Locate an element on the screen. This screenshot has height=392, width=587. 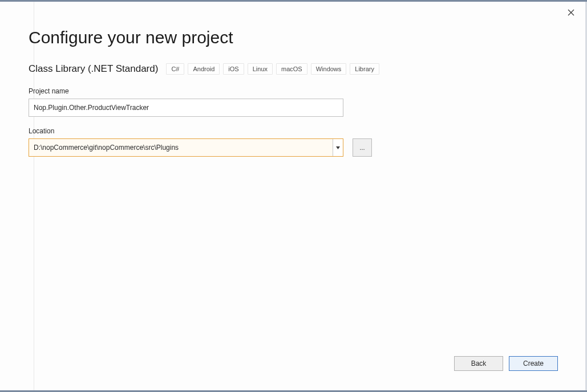
template-name: Class Library (.NET Standard) is located at coordinates (94, 69).